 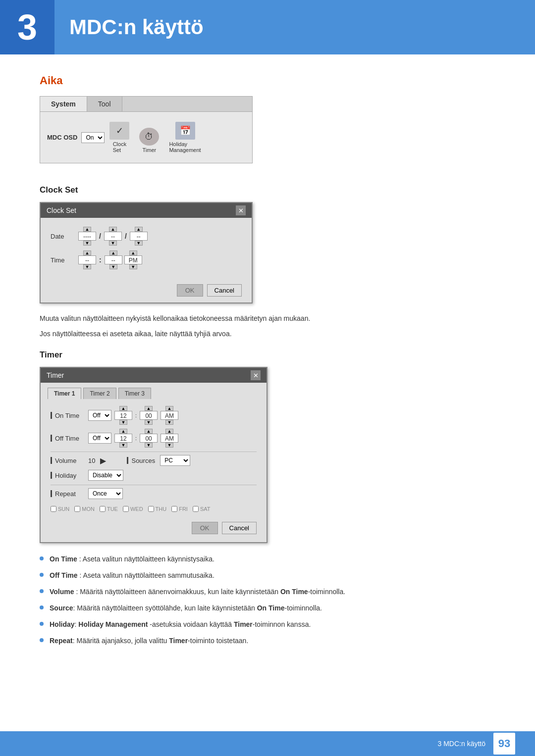 I want to click on date-day-spinner: ▲ -- ▼, so click(x=139, y=236).